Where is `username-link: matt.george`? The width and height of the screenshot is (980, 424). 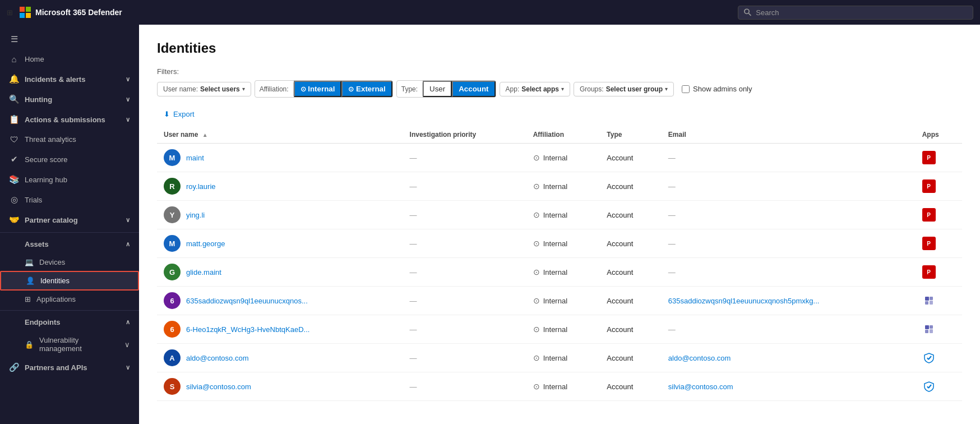
username-link: matt.george is located at coordinates (205, 243).